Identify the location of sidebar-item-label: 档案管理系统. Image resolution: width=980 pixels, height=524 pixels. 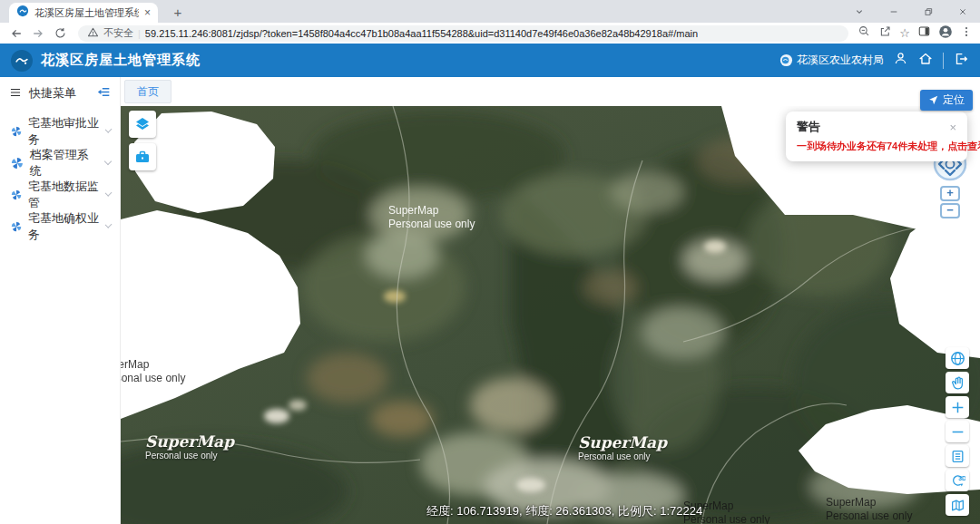
(64, 163).